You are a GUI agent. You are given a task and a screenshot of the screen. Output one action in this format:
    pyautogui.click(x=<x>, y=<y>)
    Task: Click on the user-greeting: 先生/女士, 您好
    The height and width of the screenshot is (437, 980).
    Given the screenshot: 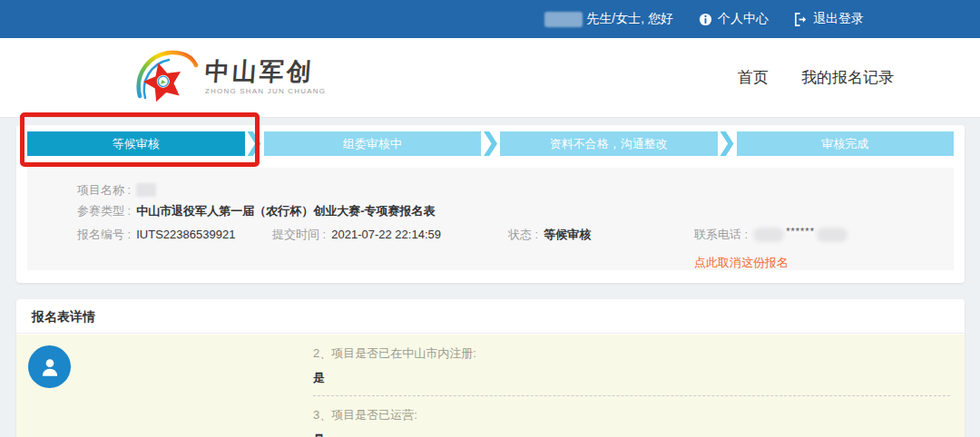 What is the action you would take?
    pyautogui.click(x=609, y=19)
    